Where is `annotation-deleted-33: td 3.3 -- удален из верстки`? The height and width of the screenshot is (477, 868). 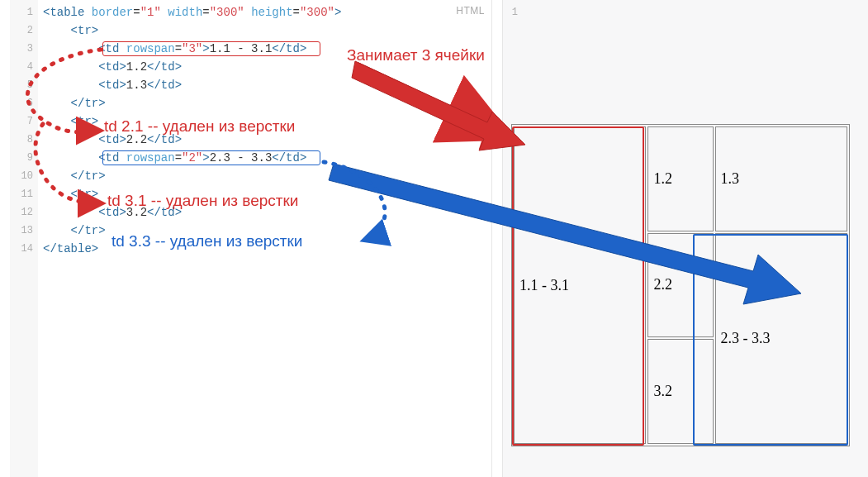
annotation-deleted-33: td 3.3 -- удален из верстки is located at coordinates (206, 241).